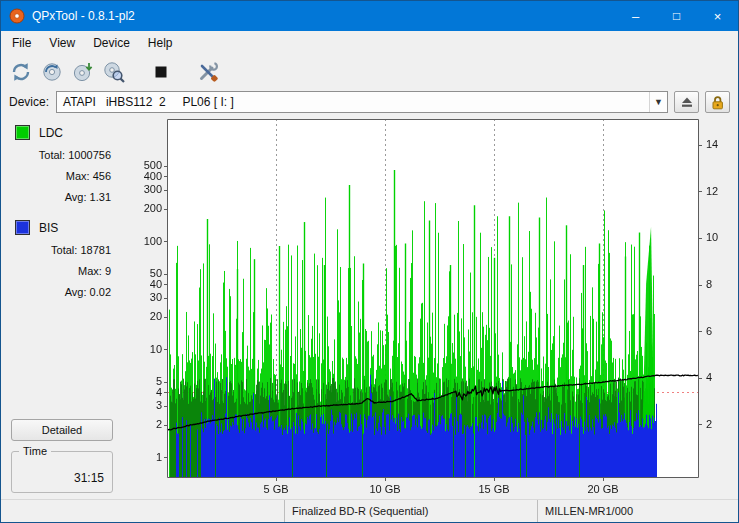 The width and height of the screenshot is (739, 523). What do you see at coordinates (62, 132) in the screenshot?
I see `ldc-series-header: LDC` at bounding box center [62, 132].